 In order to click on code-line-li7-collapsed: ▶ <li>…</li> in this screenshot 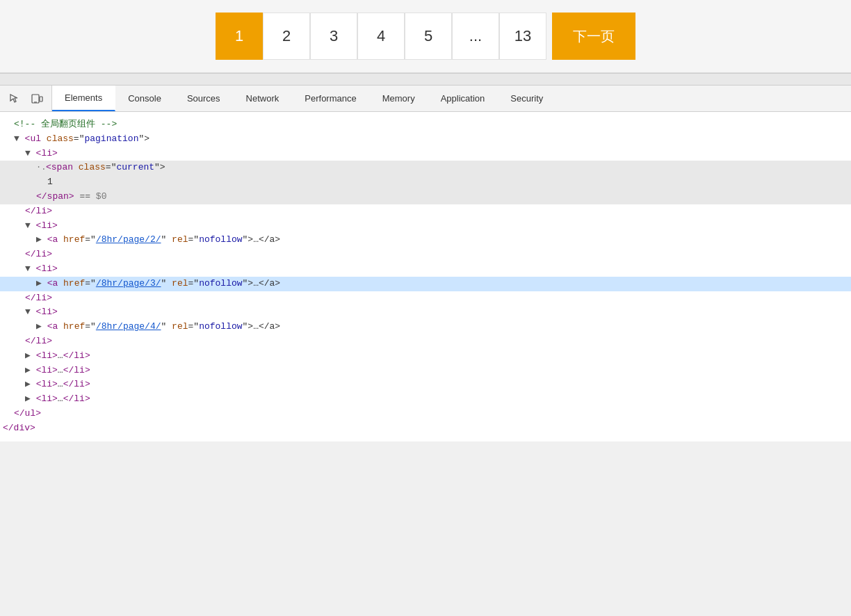, I will do `click(426, 385)`.